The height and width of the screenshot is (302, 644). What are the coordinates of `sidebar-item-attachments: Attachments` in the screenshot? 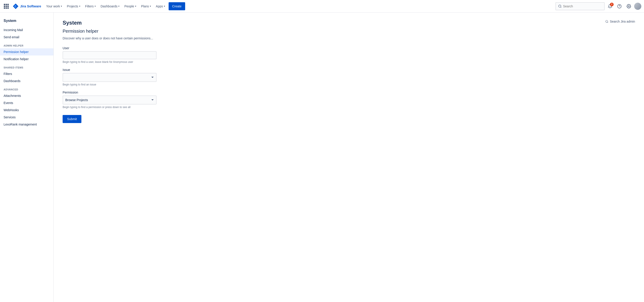 It's located at (27, 96).